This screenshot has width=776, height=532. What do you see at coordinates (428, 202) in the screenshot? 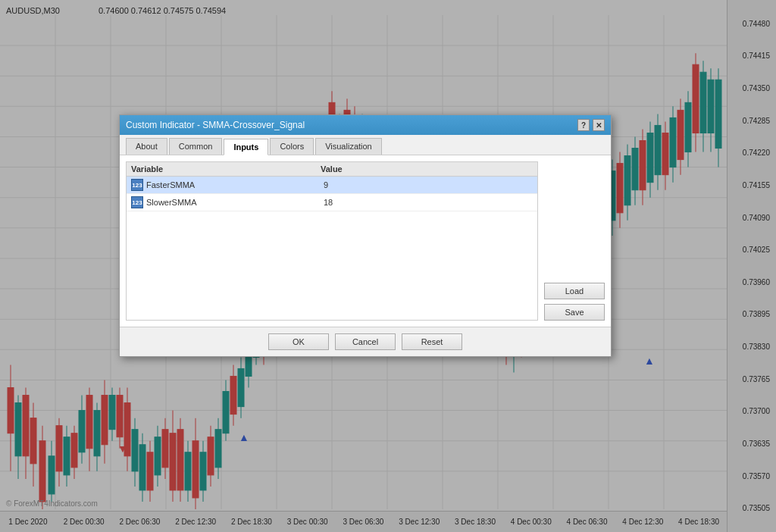
I see `row-value-2: 18` at bounding box center [428, 202].